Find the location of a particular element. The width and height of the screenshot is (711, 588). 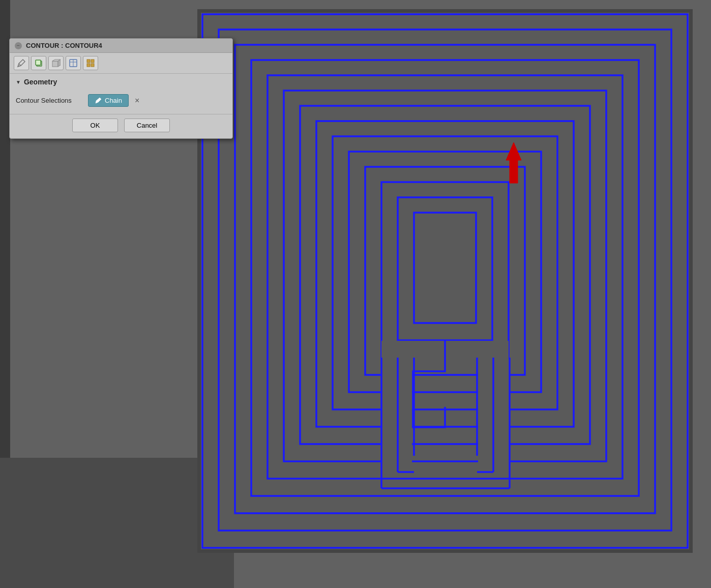

toolbar-btn-pointer is located at coordinates (21, 63).